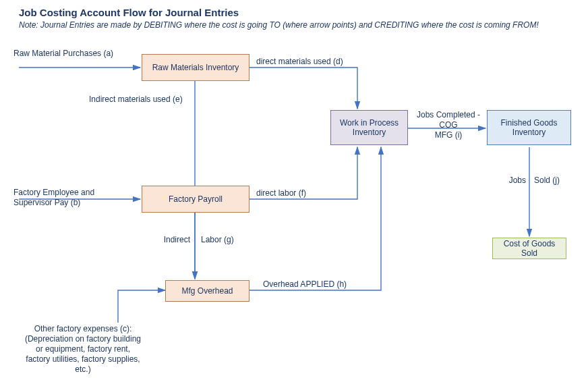 The width and height of the screenshot is (588, 378). Describe the element at coordinates (448, 120) in the screenshot. I see `label-i-line1: Jobs Completed - COG` at that location.